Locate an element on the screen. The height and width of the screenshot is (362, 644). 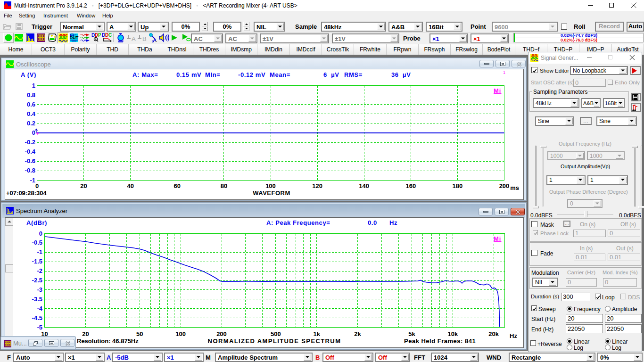
svg-text: B is located at coordinates (144, 39).